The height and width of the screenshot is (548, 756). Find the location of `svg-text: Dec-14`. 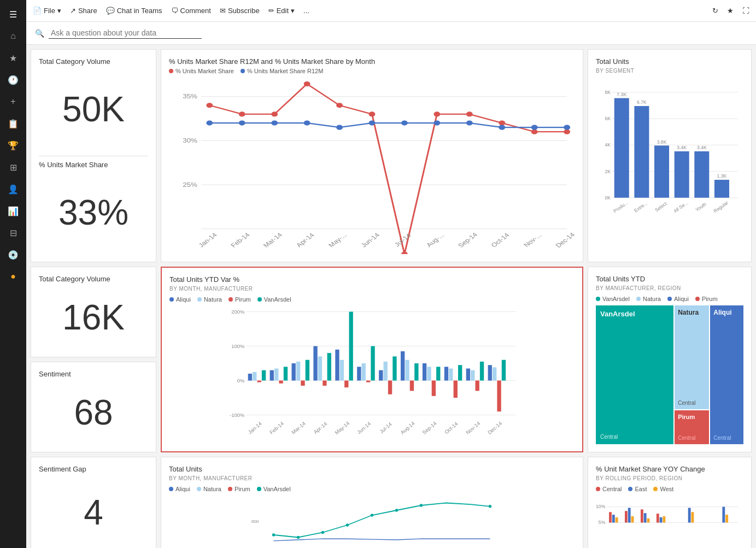

svg-text: Dec-14 is located at coordinates (564, 240).